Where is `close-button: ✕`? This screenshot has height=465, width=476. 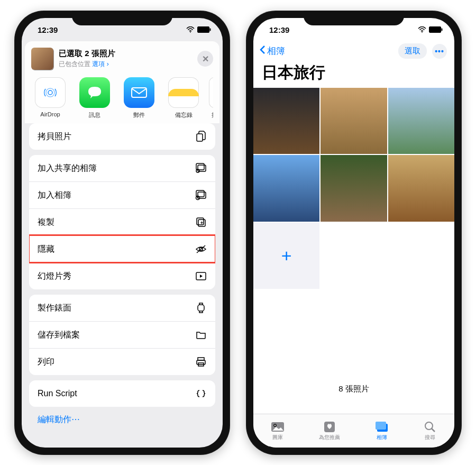 close-button: ✕ is located at coordinates (205, 59).